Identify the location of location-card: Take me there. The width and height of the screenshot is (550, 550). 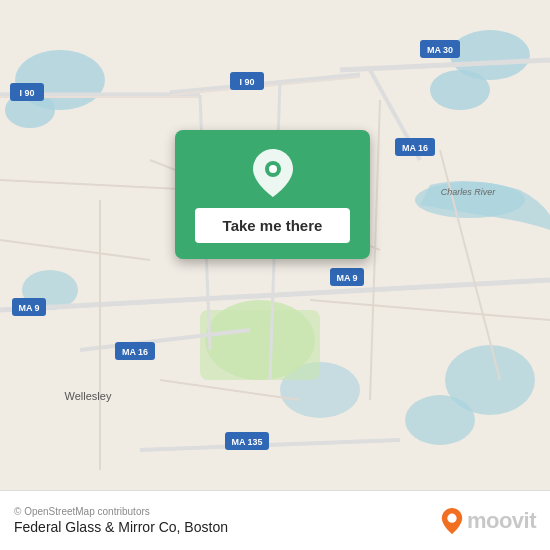
(272, 194).